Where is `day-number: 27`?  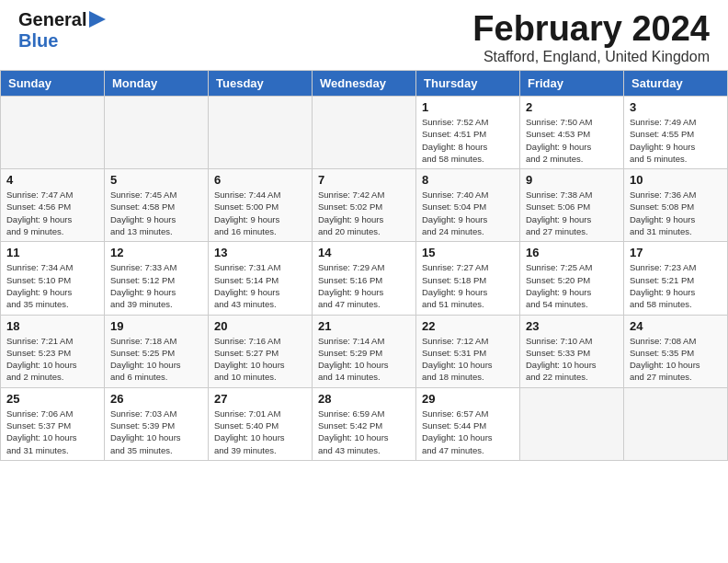
day-number: 27 is located at coordinates (260, 399).